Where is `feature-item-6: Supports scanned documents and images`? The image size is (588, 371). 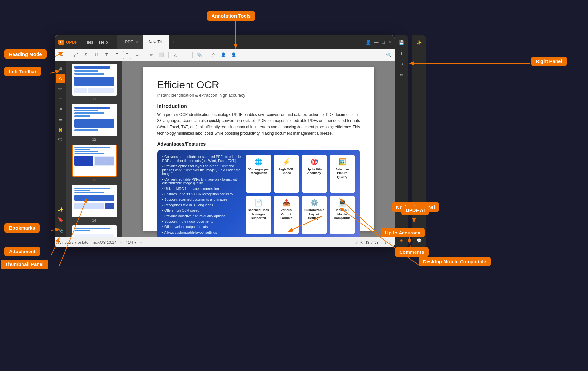 feature-item-6: Supports scanned documents and images is located at coordinates (203, 199).